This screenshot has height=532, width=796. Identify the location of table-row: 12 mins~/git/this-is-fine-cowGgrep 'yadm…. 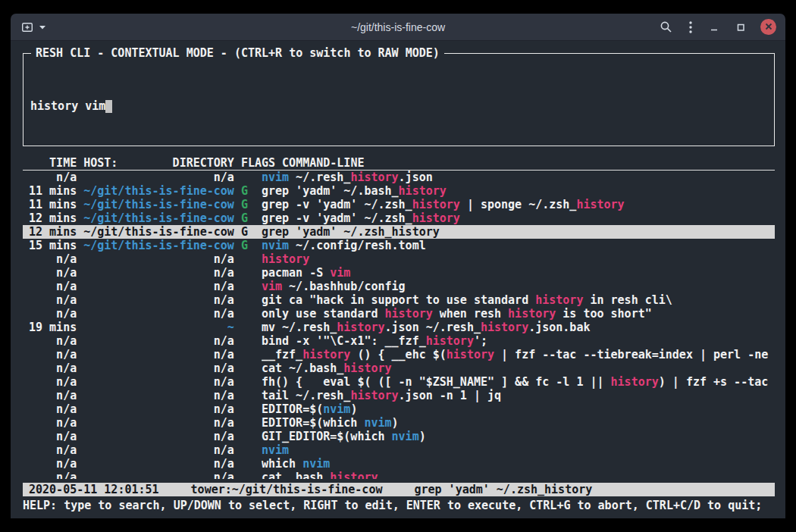
(399, 232).